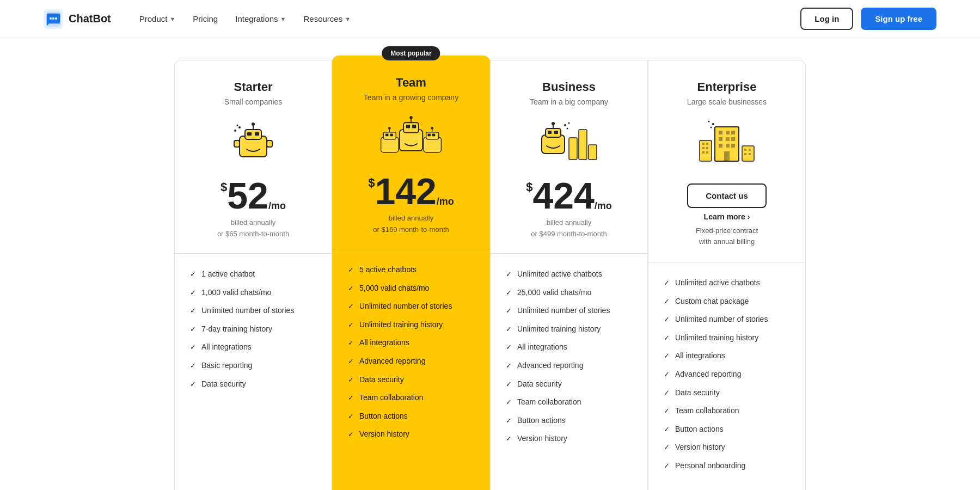 Image resolution: width=980 pixels, height=490 pixels. What do you see at coordinates (727, 283) in the screenshot?
I see `list-item: ✓Unlimited active chatbots` at bounding box center [727, 283].